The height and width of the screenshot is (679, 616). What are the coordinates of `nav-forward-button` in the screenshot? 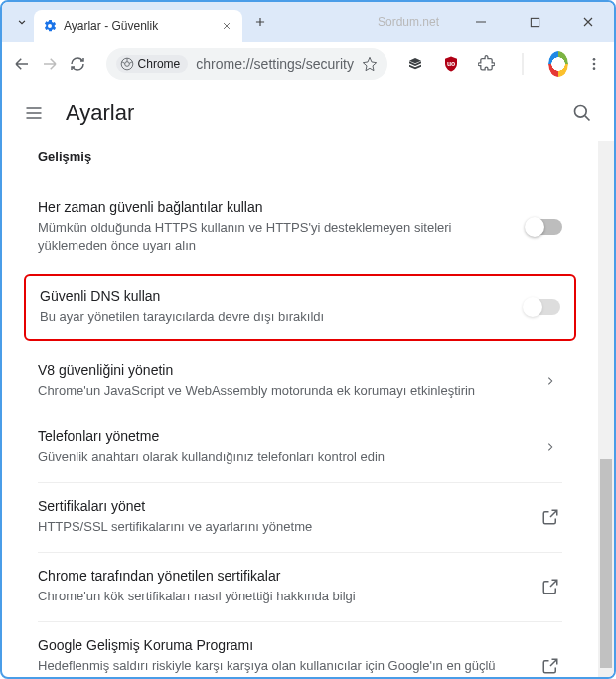 It's located at (50, 64).